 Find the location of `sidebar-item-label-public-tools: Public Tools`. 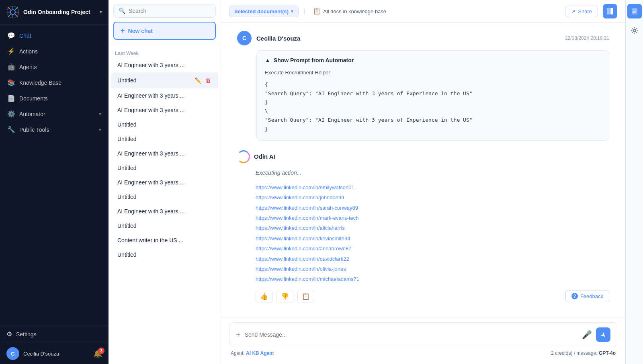

sidebar-item-label-public-tools: Public Tools is located at coordinates (57, 130).